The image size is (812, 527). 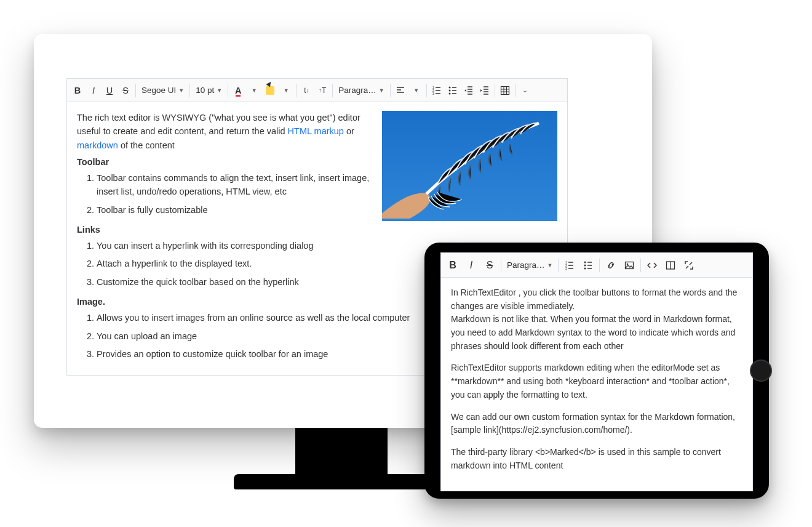 What do you see at coordinates (761, 371) in the screenshot?
I see `tablet-home-button` at bounding box center [761, 371].